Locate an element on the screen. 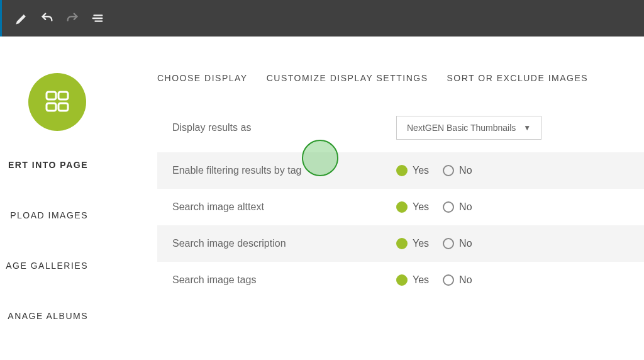 The height and width of the screenshot is (360, 644). sidebar: ERT INTO PAGE PLOAD IMAGES AGE GALLERIES… is located at coordinates (44, 198).